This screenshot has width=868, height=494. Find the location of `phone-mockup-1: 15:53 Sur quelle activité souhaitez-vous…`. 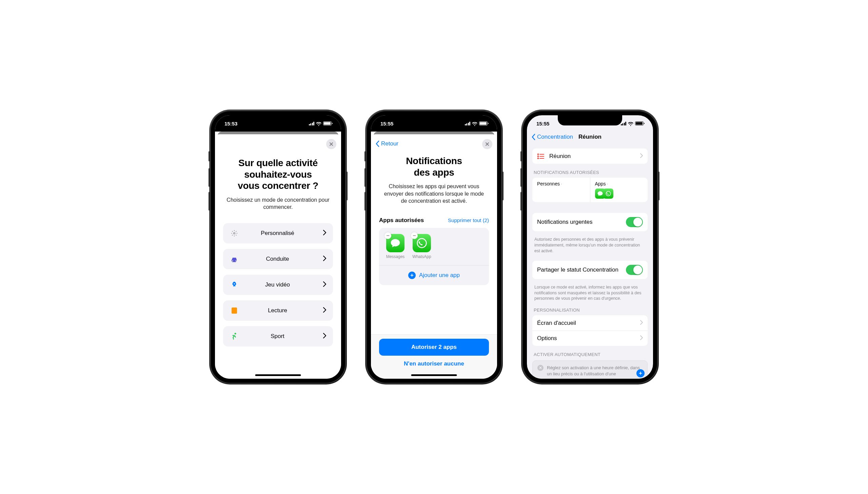

phone-mockup-1: 15:53 Sur quelle activité souhaitez-vous… is located at coordinates (278, 247).